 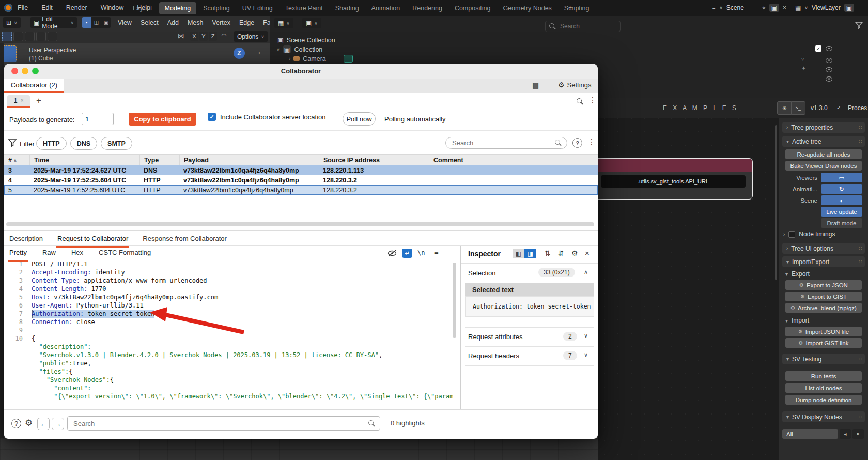 What do you see at coordinates (112, 8) in the screenshot?
I see `menu-item: Window` at bounding box center [112, 8].